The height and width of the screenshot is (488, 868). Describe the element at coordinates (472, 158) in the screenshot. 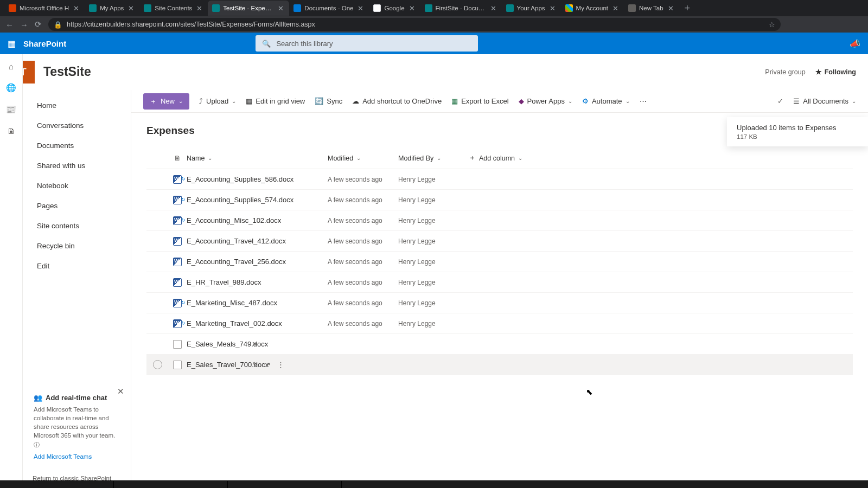

I see `plus-icon: ＋` at that location.